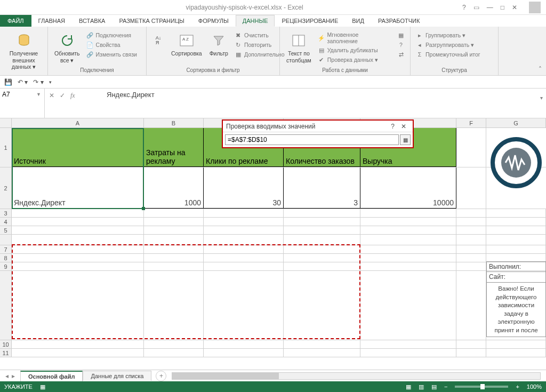 This screenshot has height=392, width=546. Describe the element at coordinates (318, 134) in the screenshot. I see `data-validation-dialog: Проверка вводимых значений ? ✕ ▦` at that location.